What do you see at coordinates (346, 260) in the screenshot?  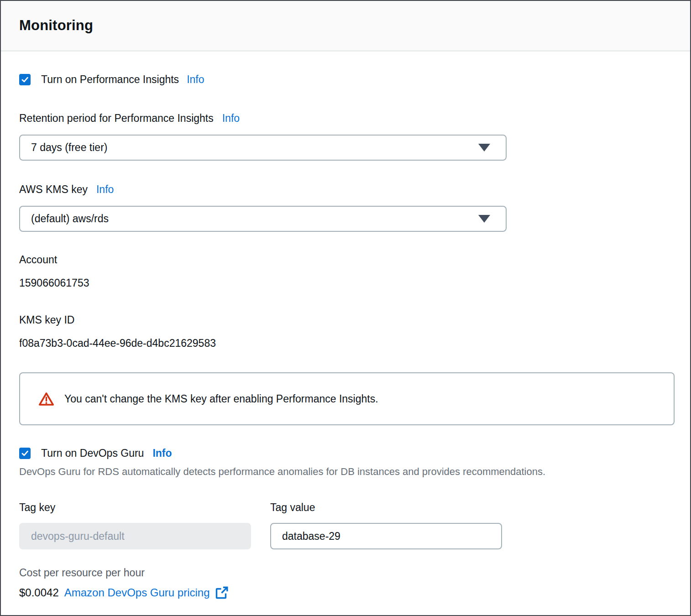 I see `account-label: Account` at bounding box center [346, 260].